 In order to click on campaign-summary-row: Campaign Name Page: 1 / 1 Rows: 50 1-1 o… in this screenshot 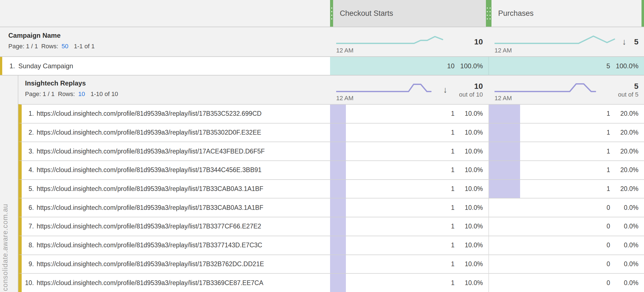, I will do `click(322, 42)`.